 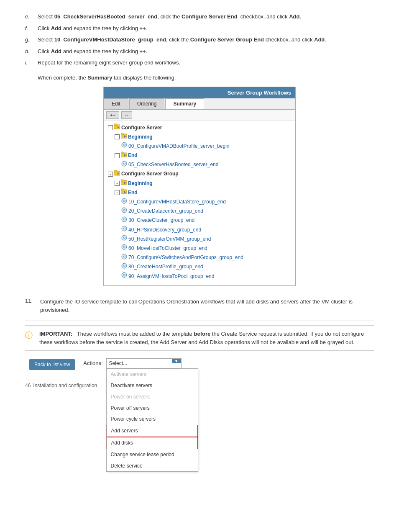 I want to click on page-number: 46, so click(x=28, y=386).